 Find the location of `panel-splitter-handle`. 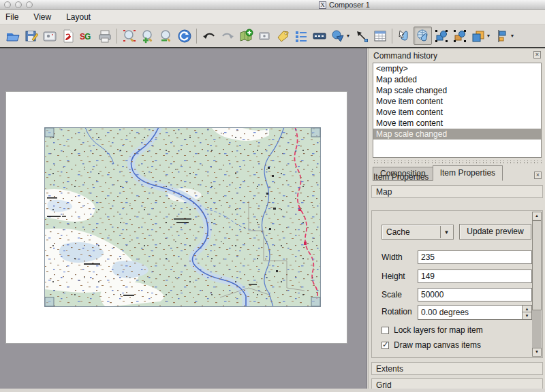

panel-splitter-handle is located at coordinates (457, 162).